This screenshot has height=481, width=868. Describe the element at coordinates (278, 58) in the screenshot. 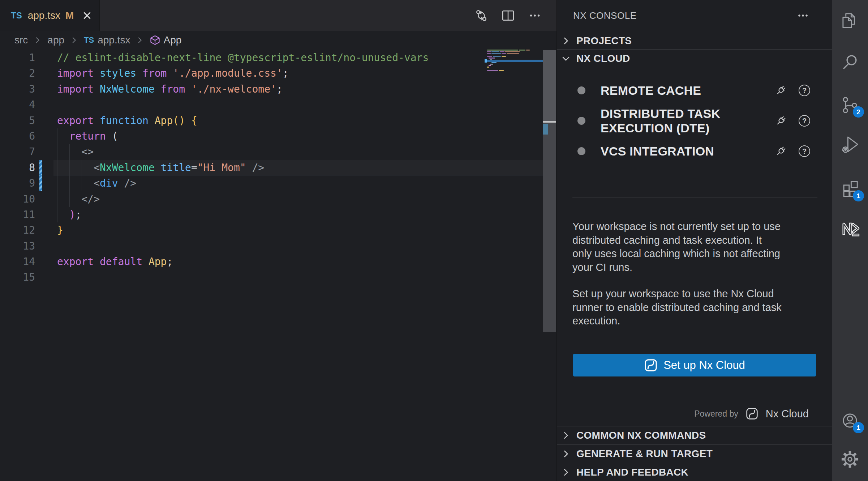

I see `code-line: 1// eslint-disable-next-line @typescript…` at that location.